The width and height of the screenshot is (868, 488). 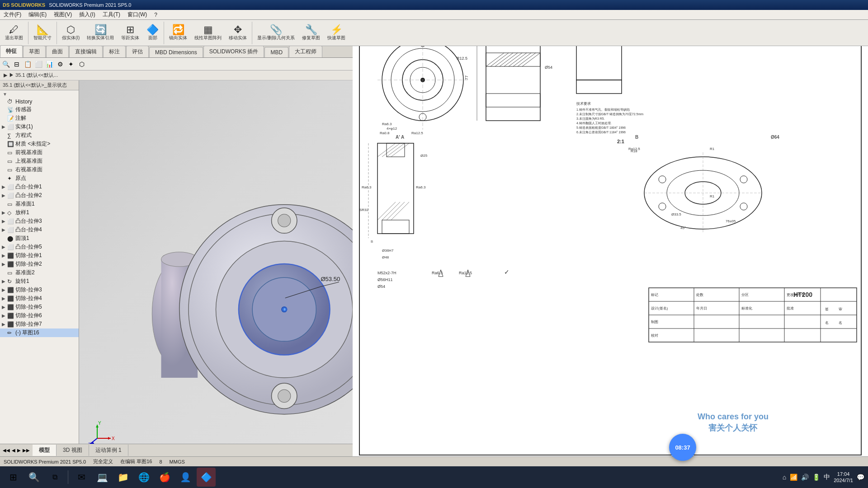 What do you see at coordinates (238, 33) in the screenshot?
I see `move-entities-button: ✥ 移动实体` at bounding box center [238, 33].